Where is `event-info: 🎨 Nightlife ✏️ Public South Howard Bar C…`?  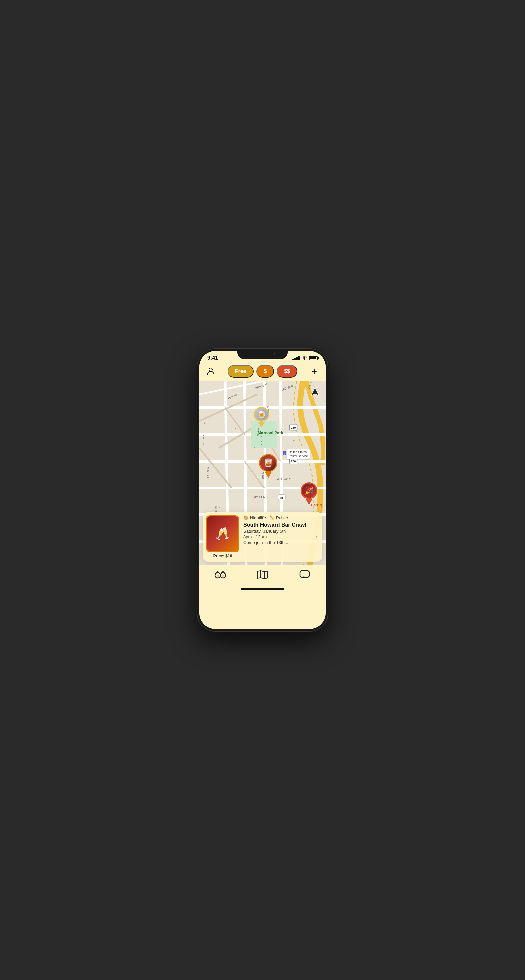
event-info: 🎨 Nightlife ✏️ Public South Howard Bar C… is located at coordinates (277, 537).